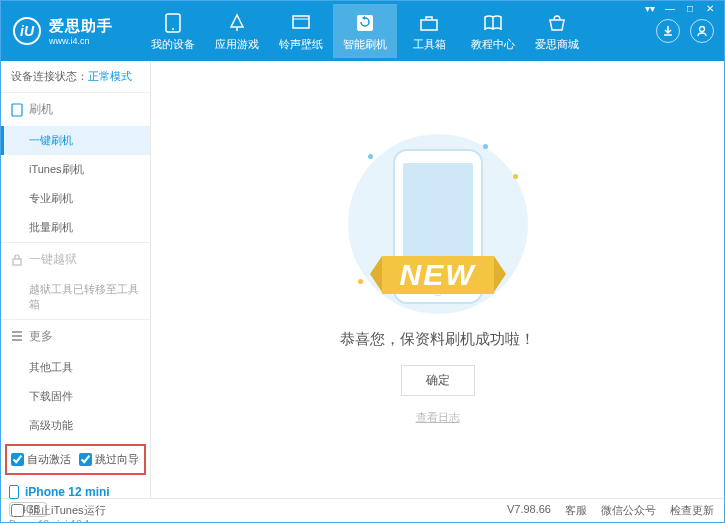 This screenshot has height=523, width=725. Describe the element at coordinates (650, 10) in the screenshot. I see `menu-btn: ▾▾` at that location.